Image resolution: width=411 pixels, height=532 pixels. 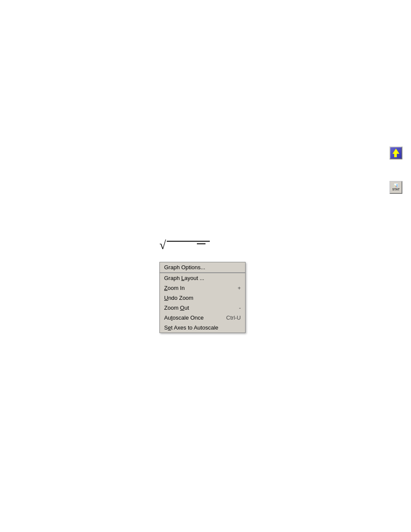 I want to click on graph-line-top, so click(x=188, y=241).